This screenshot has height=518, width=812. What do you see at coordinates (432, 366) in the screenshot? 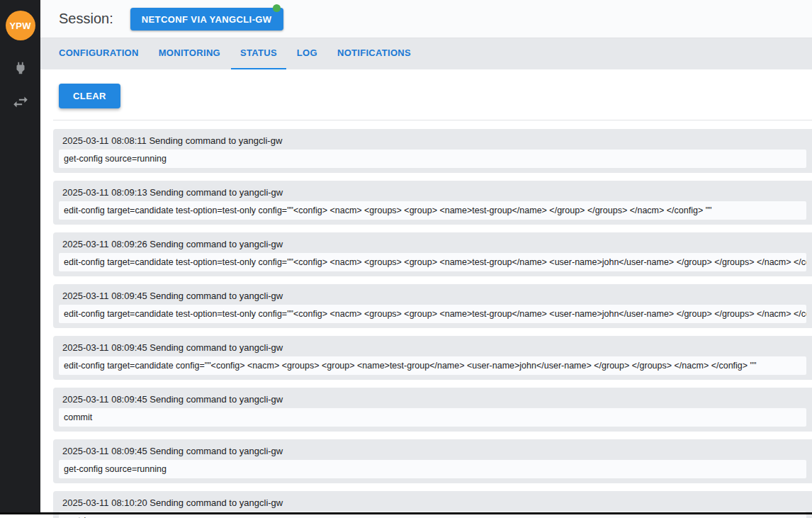
I see `log-entry-command: edit-config target=candidate config=""<c…` at bounding box center [432, 366].